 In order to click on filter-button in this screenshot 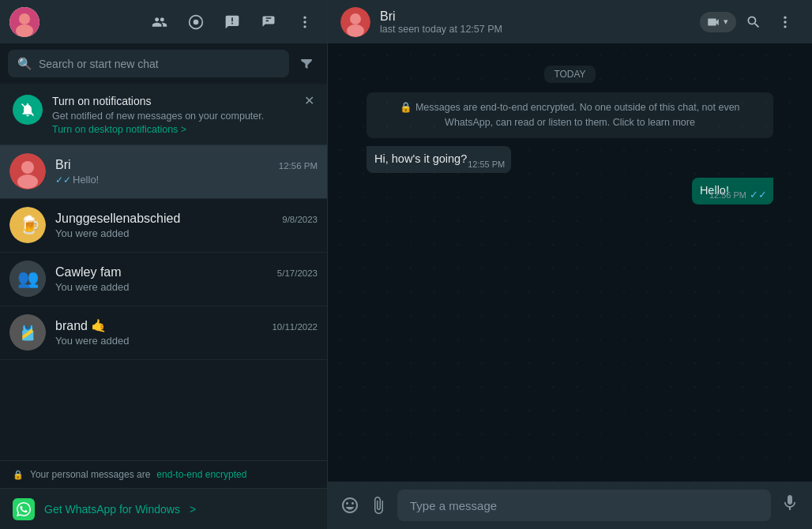, I will do `click(306, 64)`.